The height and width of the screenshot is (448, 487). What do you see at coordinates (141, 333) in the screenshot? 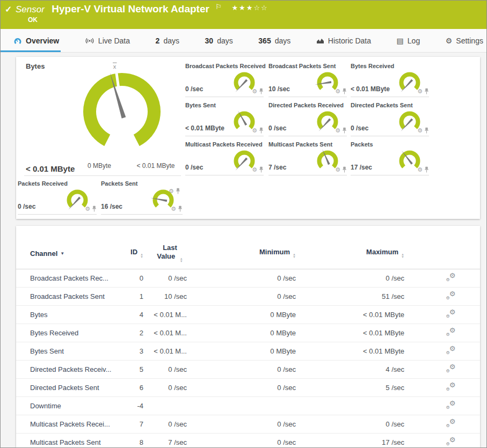
I see `channel-id: 2` at bounding box center [141, 333].